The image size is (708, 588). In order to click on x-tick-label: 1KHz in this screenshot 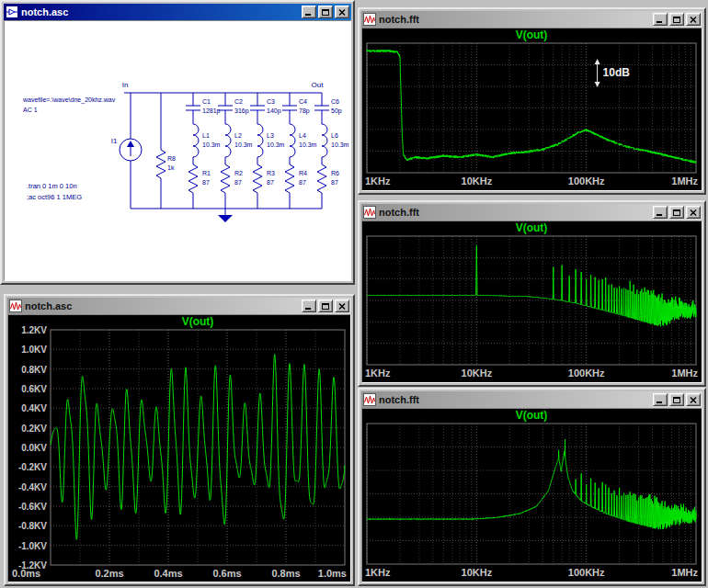, I will do `click(378, 572)`.